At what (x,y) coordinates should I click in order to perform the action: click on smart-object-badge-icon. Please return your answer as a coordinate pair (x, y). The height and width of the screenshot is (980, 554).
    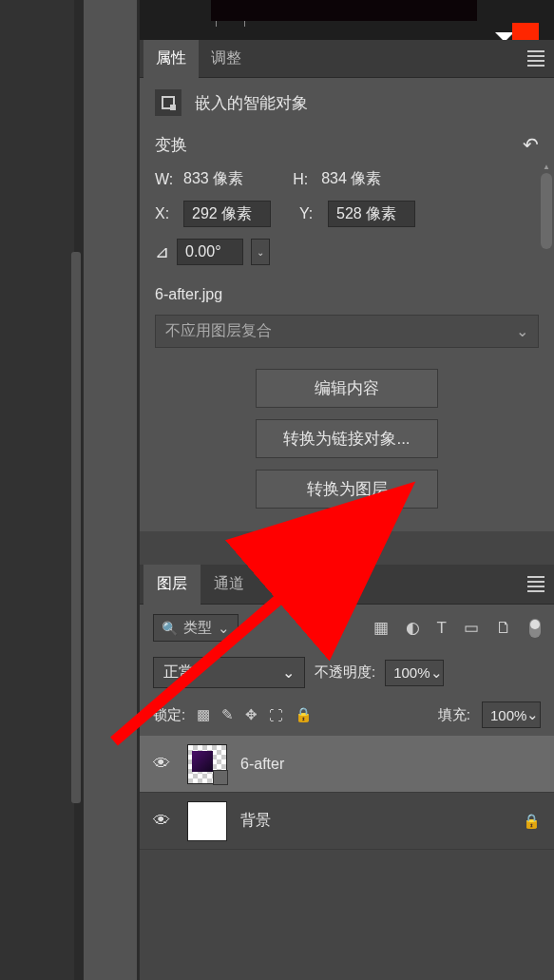
    Looking at the image, I should click on (220, 778).